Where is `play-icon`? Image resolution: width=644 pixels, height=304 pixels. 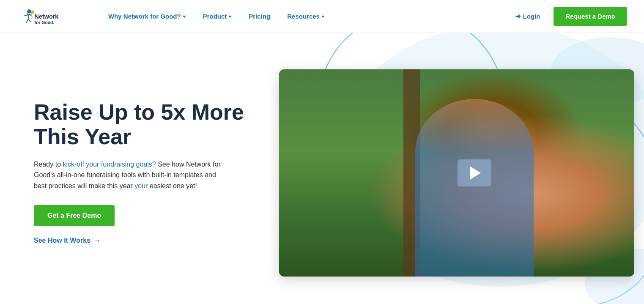 play-icon is located at coordinates (475, 173).